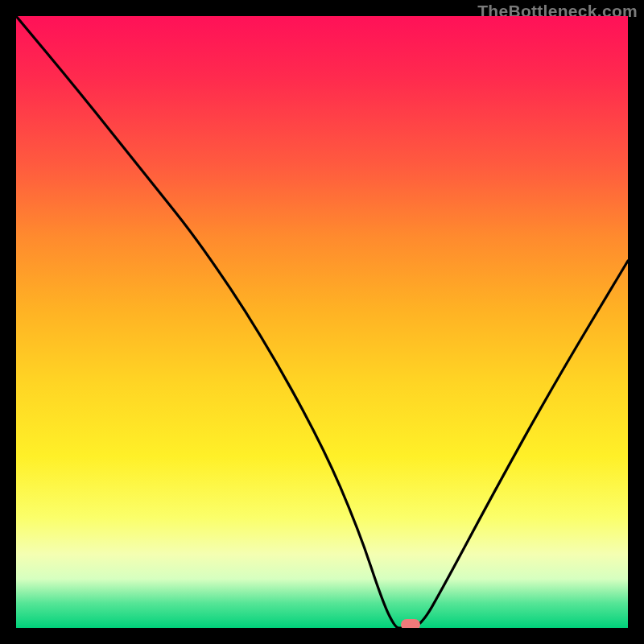 This screenshot has width=644, height=644. Describe the element at coordinates (411, 623) in the screenshot. I see `optimal-marker` at that location.